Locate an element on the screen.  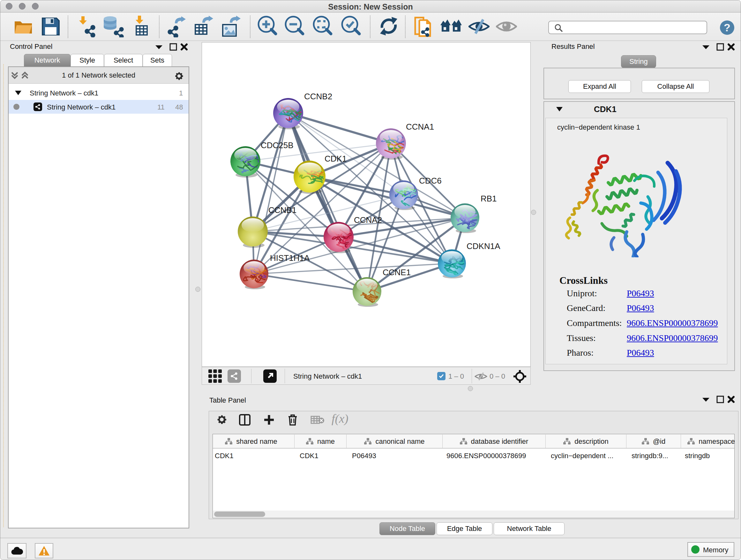
svg-text: CDC6 is located at coordinates (430, 181).